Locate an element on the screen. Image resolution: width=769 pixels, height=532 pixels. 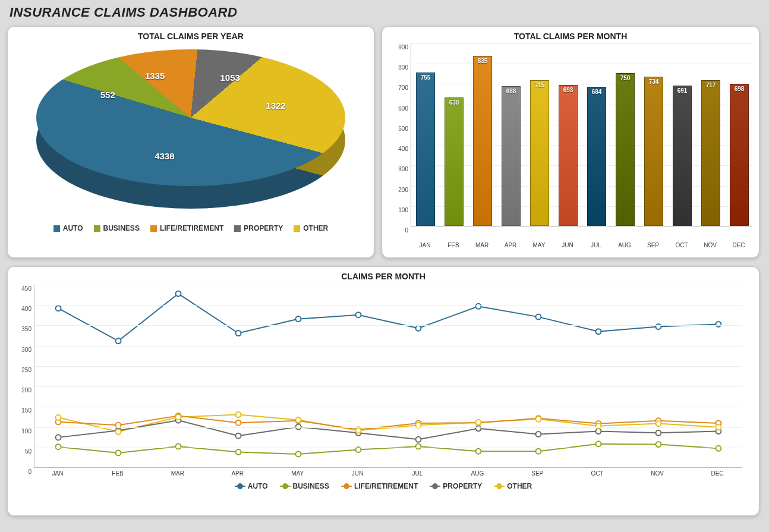
line-xlabel: OCT is located at coordinates (598, 472).